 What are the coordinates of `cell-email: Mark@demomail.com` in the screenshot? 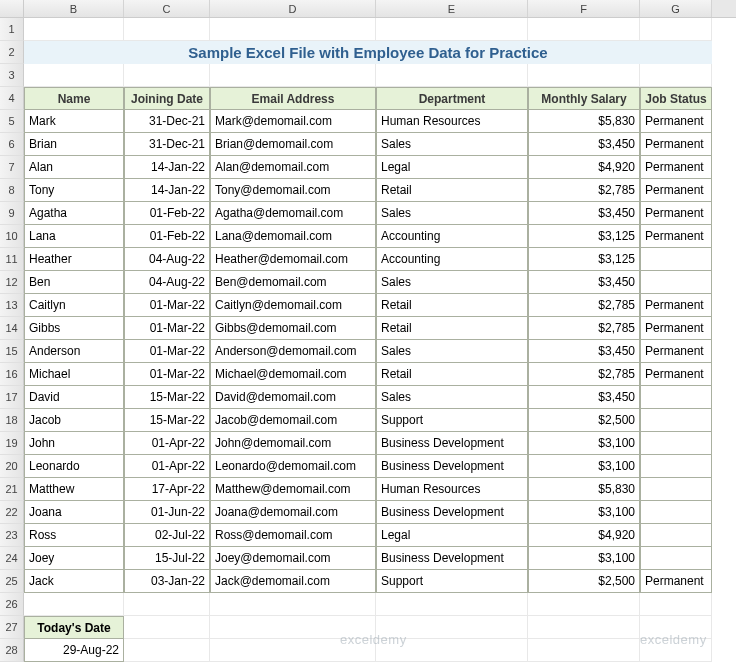 It's located at (293, 122).